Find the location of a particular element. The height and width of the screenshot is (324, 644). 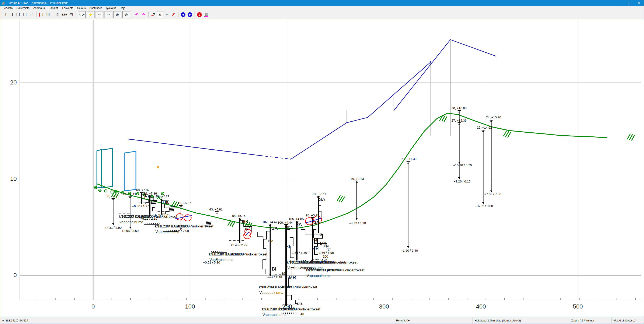

close-page-icon: ☒ is located at coordinates (48, 14).